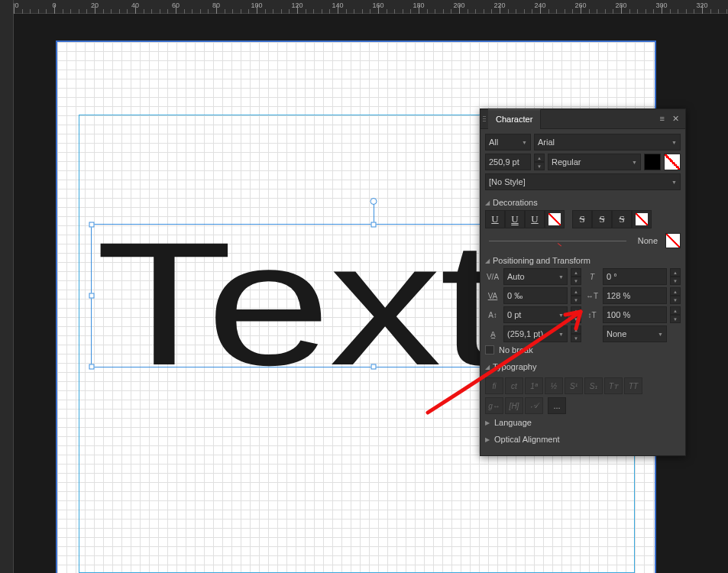 The width and height of the screenshot is (728, 573). I want to click on stylistic-set-button: g↔, so click(494, 406).